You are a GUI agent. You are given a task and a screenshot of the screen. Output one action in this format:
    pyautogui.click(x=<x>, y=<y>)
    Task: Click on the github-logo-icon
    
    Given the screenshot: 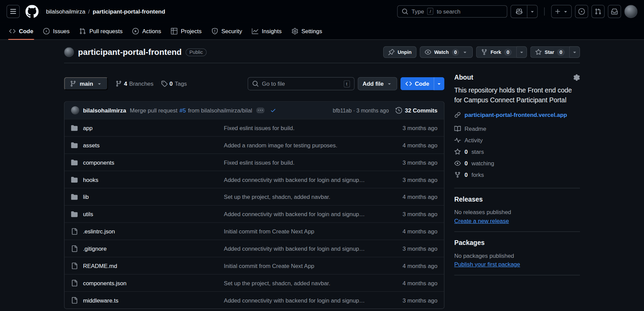 What is the action you would take?
    pyautogui.click(x=32, y=12)
    